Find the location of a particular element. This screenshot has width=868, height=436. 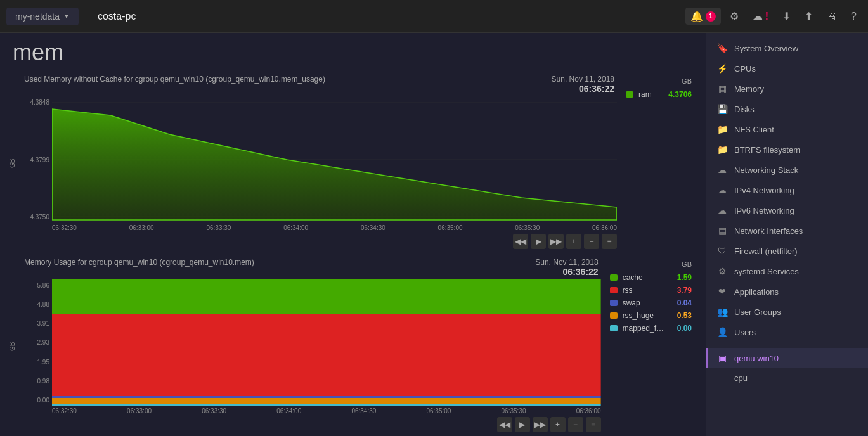

apps-icon: ❤ is located at coordinates (722, 292).